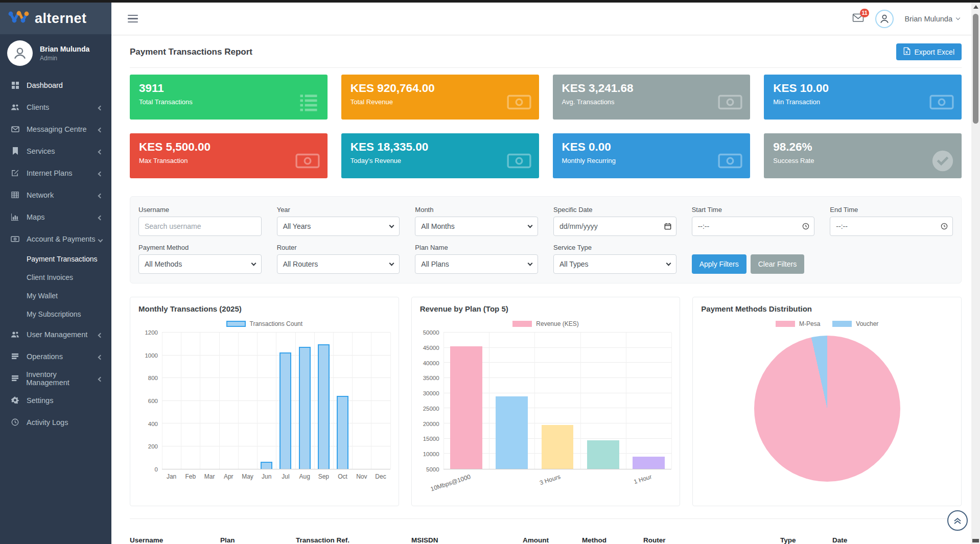 The width and height of the screenshot is (980, 544). What do you see at coordinates (338, 264) in the screenshot?
I see `router-select: All Routers` at bounding box center [338, 264].